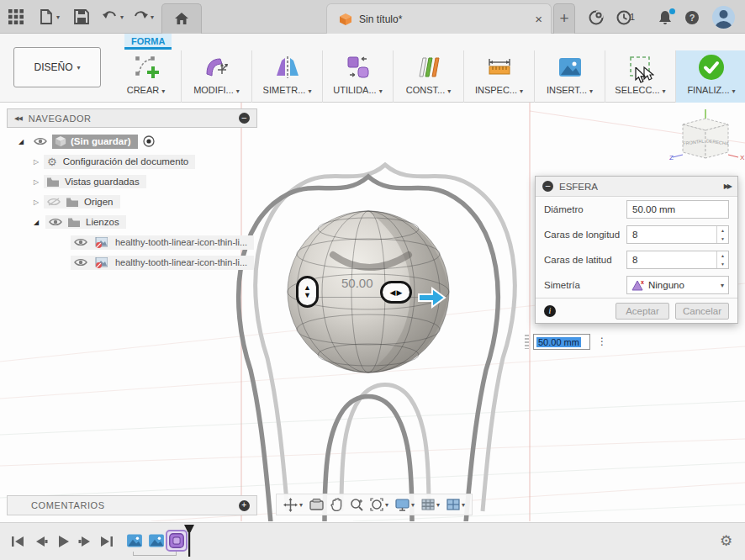 The image size is (745, 560). I want to click on tree-row-root: ◢ (Sin guardar), so click(133, 141).